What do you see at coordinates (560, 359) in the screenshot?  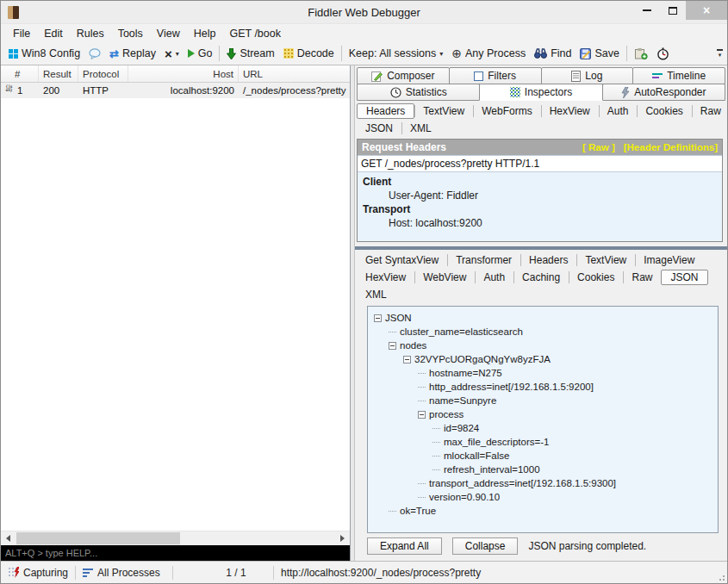 I see `tree-node-id: 32VYPcUORgaQNgYw8yzFJA` at bounding box center [560, 359].